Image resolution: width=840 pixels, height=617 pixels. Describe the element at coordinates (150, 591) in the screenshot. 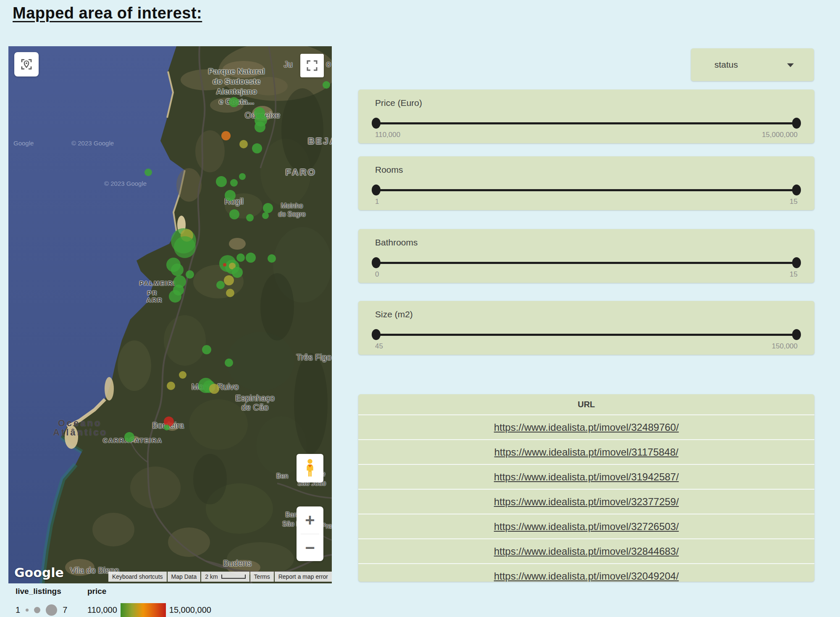

I see `legend-price-title: price` at that location.